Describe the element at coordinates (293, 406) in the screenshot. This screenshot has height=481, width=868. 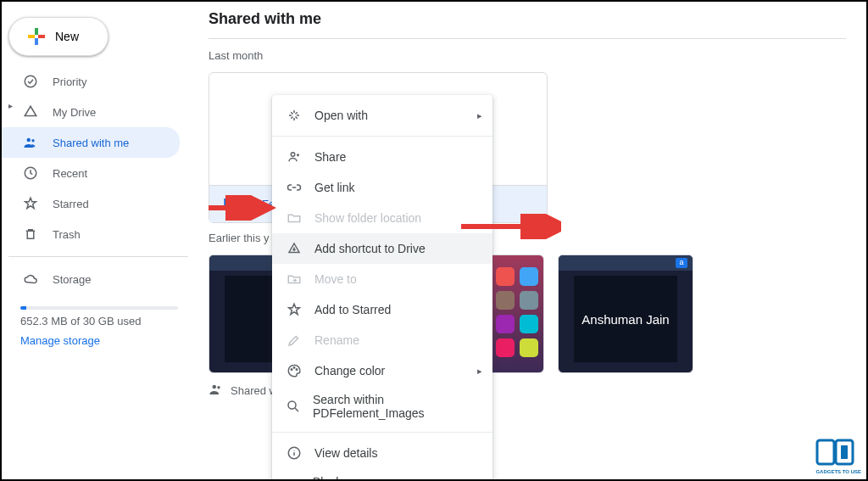
I see `search-icon` at that location.